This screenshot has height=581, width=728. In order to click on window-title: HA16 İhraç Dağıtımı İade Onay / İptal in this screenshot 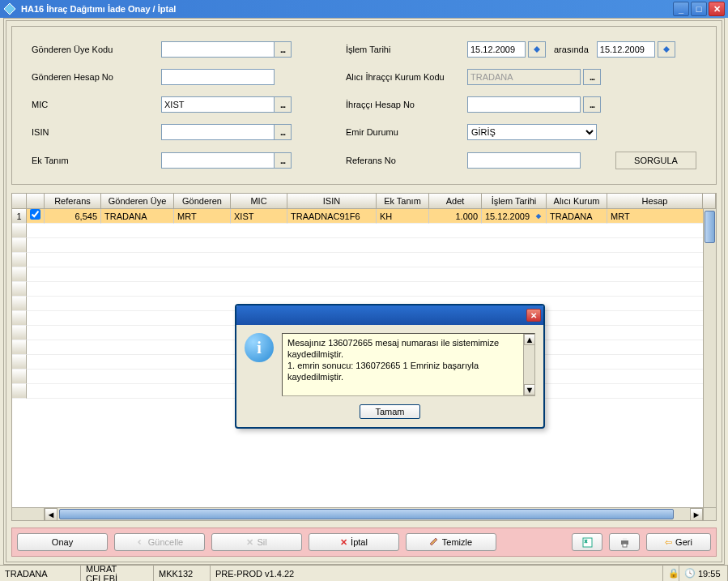, I will do `click(347, 9)`.